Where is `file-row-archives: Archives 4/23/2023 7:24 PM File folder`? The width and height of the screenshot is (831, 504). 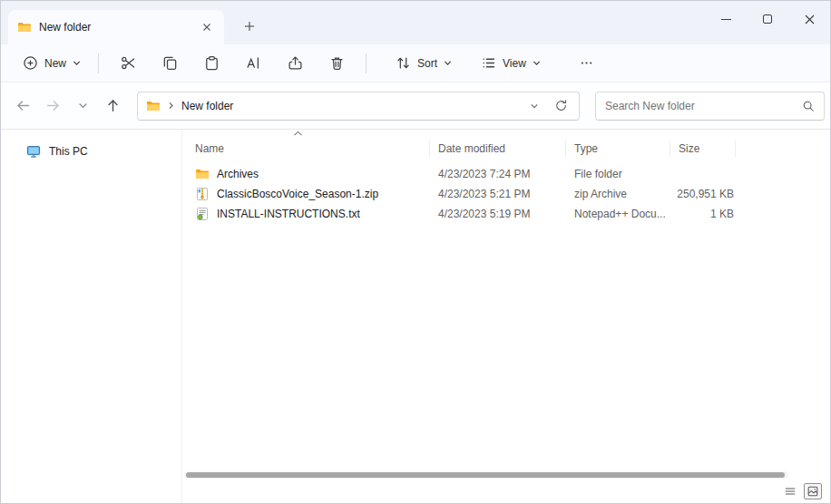 file-row-archives: Archives 4/23/2023 7:24 PM File folder is located at coordinates (506, 174).